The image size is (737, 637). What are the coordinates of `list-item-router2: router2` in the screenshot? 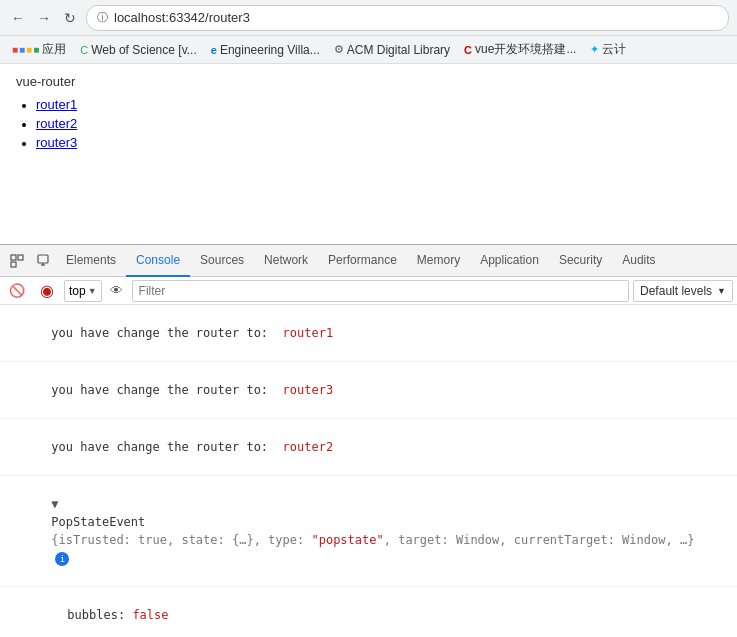 It's located at (378, 124).